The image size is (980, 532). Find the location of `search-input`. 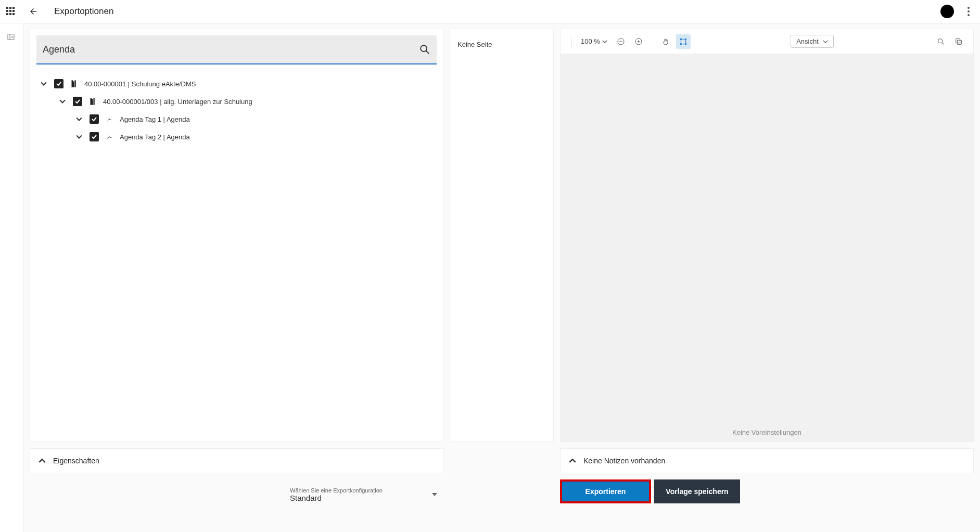

search-input is located at coordinates (231, 50).